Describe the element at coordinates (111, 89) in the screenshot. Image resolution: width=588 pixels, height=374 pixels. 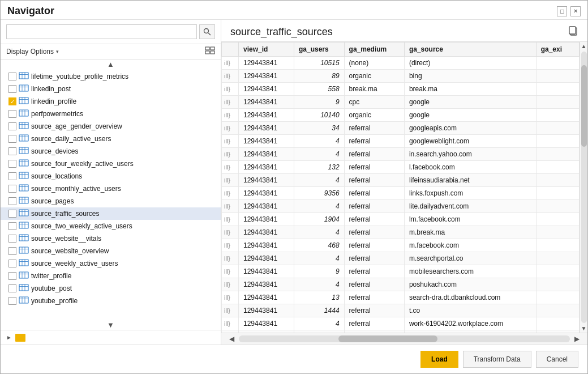
I see `tree-item-linkedin_post: linkedin_post` at that location.